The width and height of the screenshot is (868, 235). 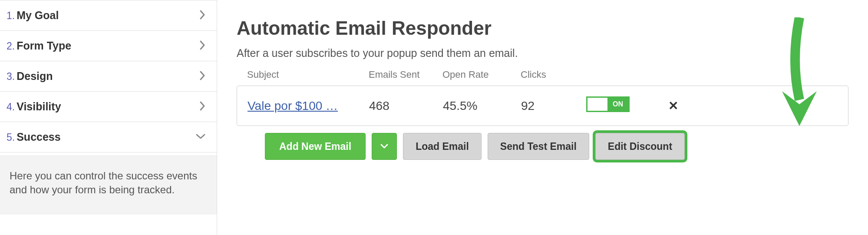 What do you see at coordinates (543, 106) in the screenshot?
I see `email-row: Vale por $100 … 468 45.5% 92 ON ✕` at bounding box center [543, 106].